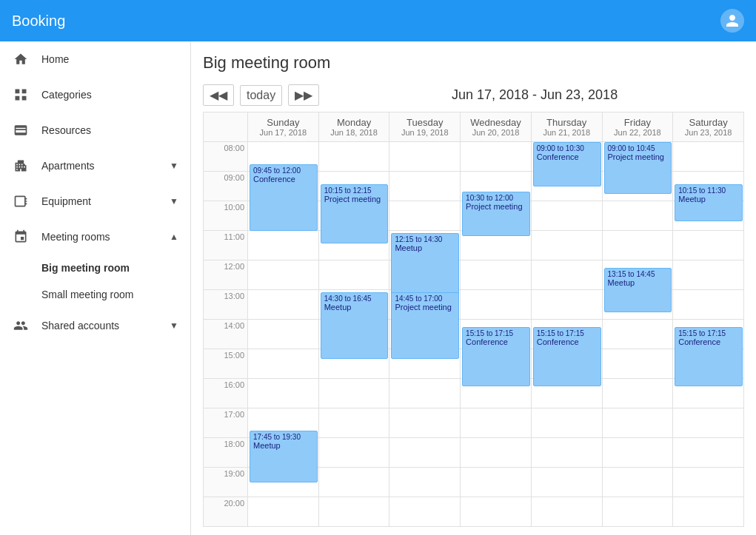 The image size is (756, 535). Describe the element at coordinates (95, 268) in the screenshot. I see `sidebar-item-big-meeting-room: Big meeting room` at that location.